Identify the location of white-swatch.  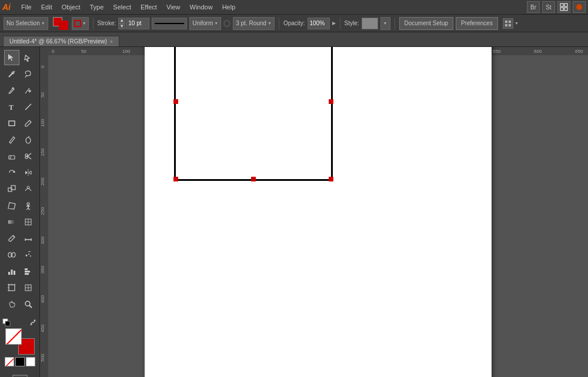
(31, 362).